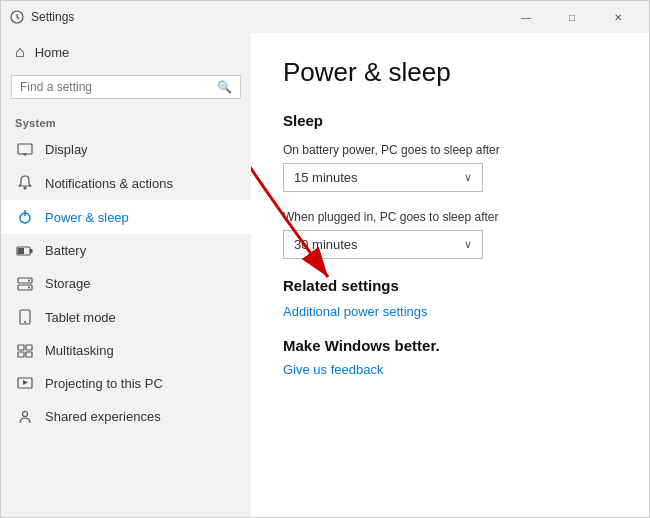 This screenshot has width=650, height=518. I want to click on give-feedback-link: Give us feedback, so click(450, 370).